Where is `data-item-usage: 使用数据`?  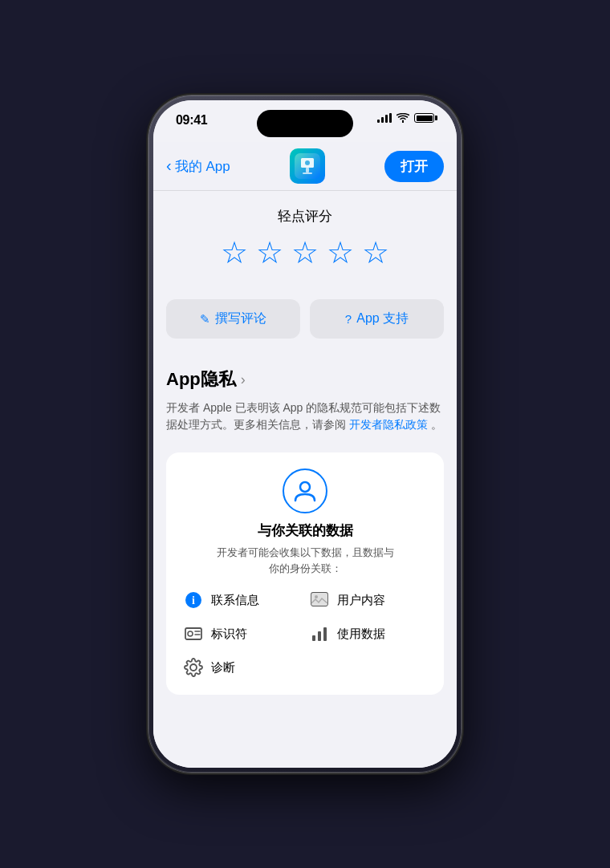
data-item-usage: 使用数据 is located at coordinates (368, 634).